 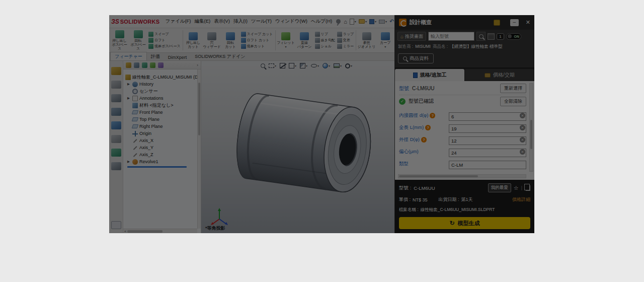 What do you see at coordinates (325, 46) in the screenshot?
I see `shell-button: シェル` at bounding box center [325, 46].